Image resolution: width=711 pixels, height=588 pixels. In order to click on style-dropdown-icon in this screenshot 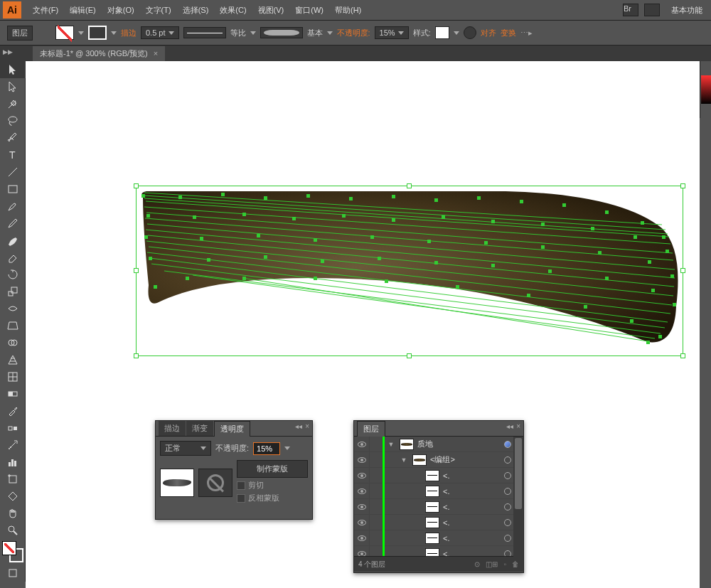, I will do `click(456, 33)`.